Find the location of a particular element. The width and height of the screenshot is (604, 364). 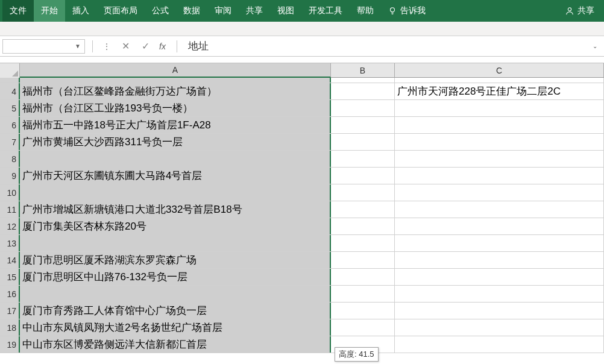

formula-input: 地址 is located at coordinates (384, 46).